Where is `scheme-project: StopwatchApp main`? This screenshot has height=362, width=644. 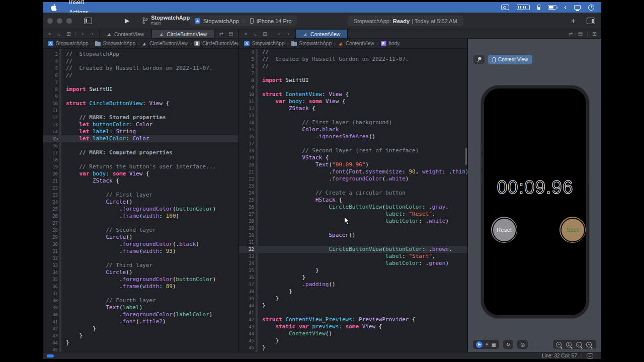 scheme-project: StopwatchApp main is located at coordinates (166, 21).